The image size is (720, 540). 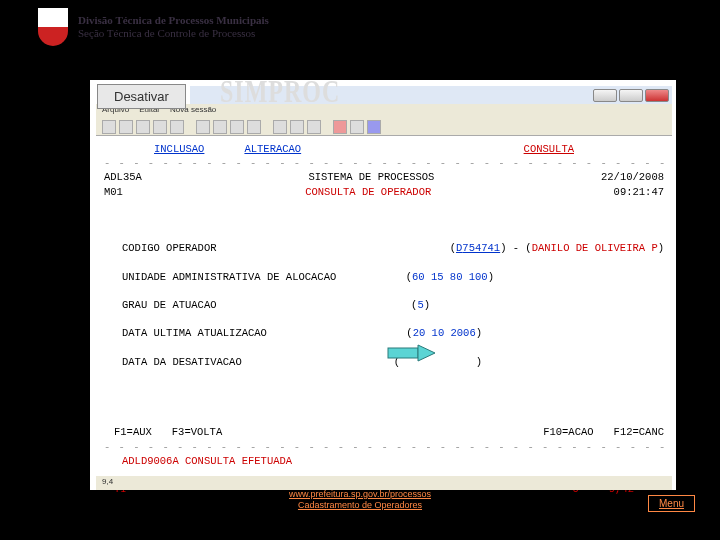 I want to click on date: 22/10/2008, so click(x=632, y=177).